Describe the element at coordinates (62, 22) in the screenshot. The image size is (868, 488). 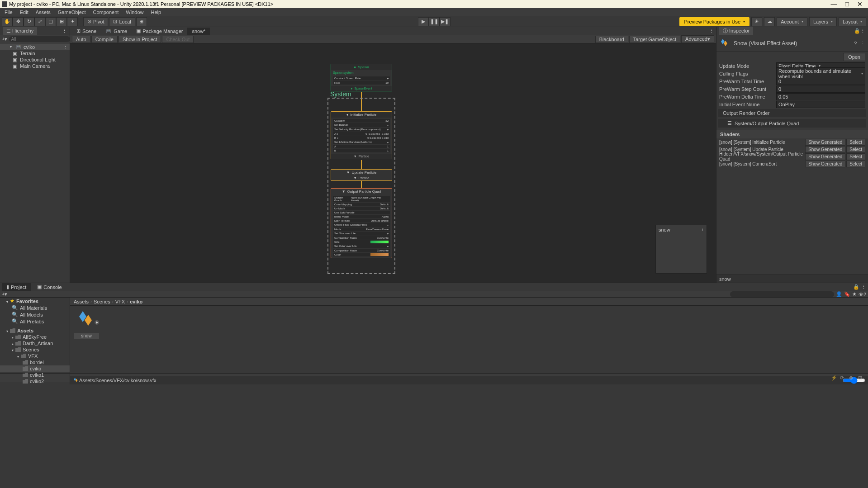
I see `transform-tool-button: ⊞` at that location.